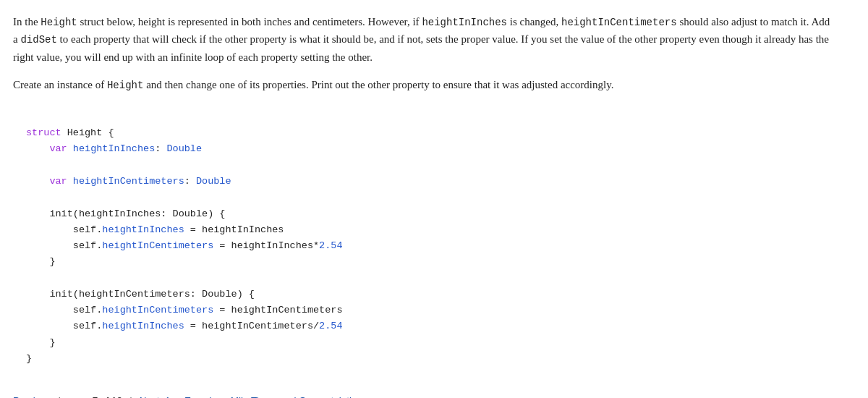  I want to click on code-text: = heightInCentimeters, so click(278, 310).